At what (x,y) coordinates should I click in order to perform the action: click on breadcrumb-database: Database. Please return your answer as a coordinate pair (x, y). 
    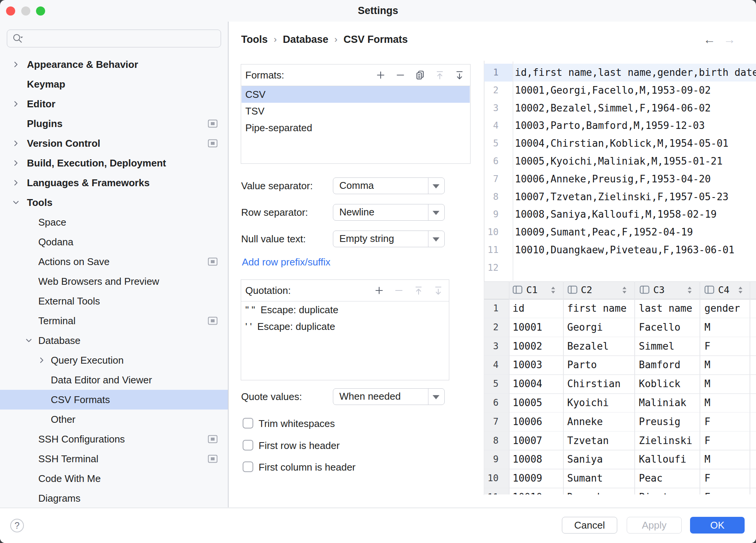
    Looking at the image, I should click on (306, 39).